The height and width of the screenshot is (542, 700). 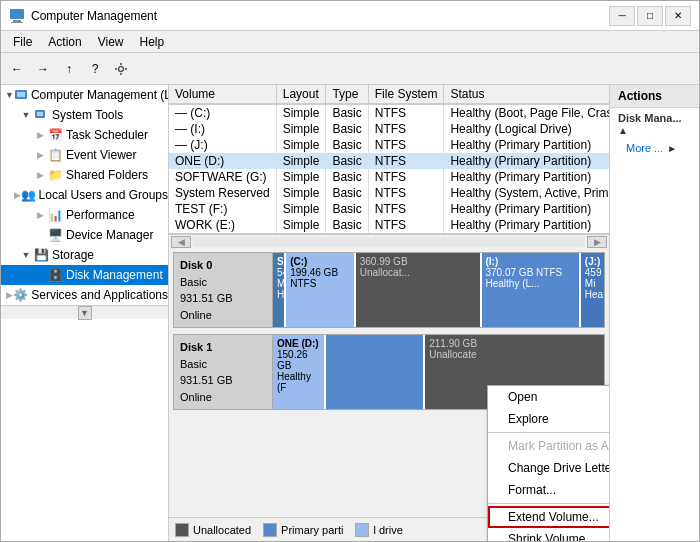 What do you see at coordinates (84, 235) in the screenshot?
I see `sidebar-device-manager: 🖥️ Device Manager` at bounding box center [84, 235].